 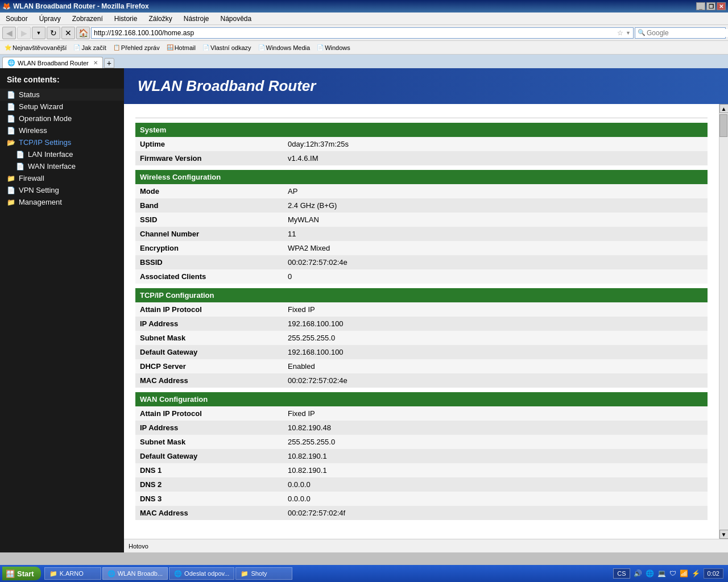 I want to click on sidebar-item-status: 📄 Status, so click(x=62, y=94).